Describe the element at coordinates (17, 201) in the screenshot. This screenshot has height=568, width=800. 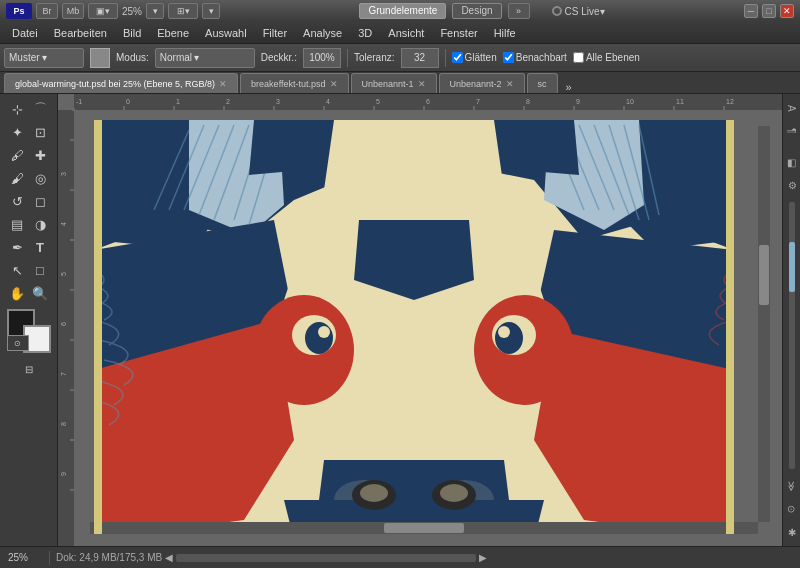
I see `history-brush-tool: ↺` at that location.